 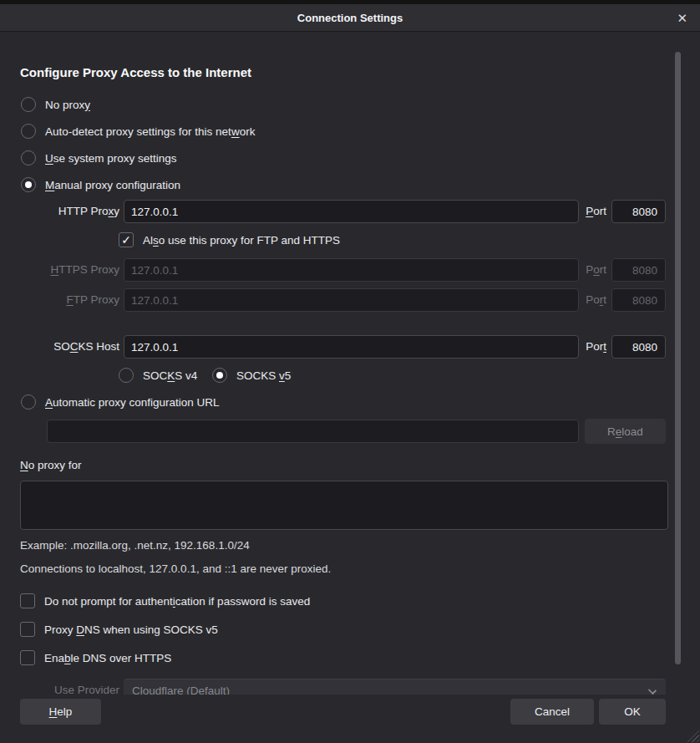 What do you see at coordinates (113, 186) in the screenshot?
I see `manual-proxy-label: Manual proxy configuration` at bounding box center [113, 186].